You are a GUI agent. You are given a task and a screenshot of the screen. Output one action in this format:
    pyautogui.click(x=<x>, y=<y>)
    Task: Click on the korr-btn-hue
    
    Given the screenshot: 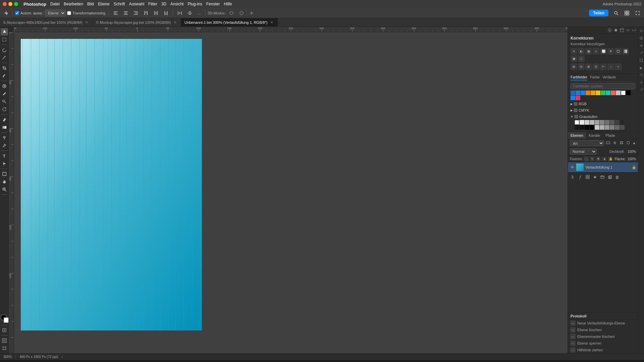 What is the action you would take?
    pyautogui.click(x=618, y=51)
    